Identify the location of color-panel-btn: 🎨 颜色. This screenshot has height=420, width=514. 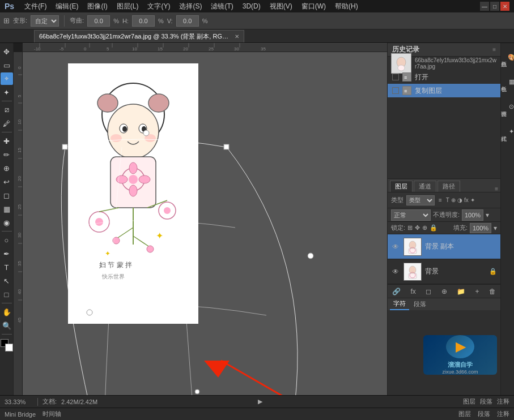
(508, 57).